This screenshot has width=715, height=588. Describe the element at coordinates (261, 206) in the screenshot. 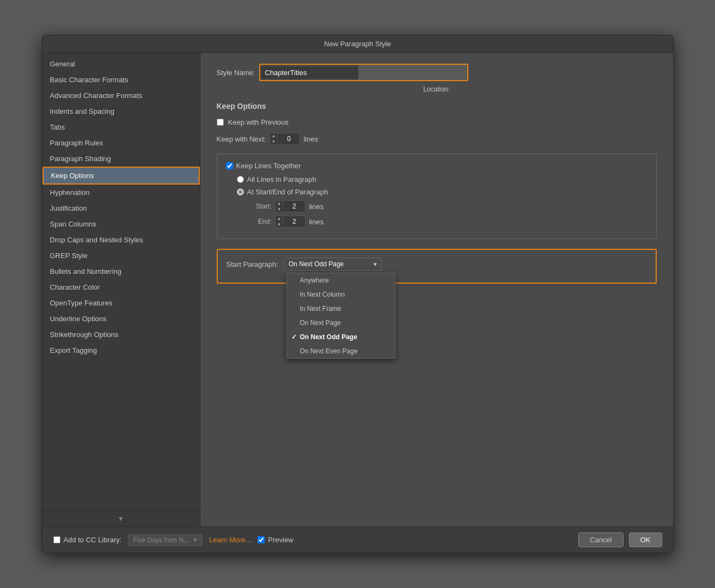

I see `start-label: Start:` at that location.